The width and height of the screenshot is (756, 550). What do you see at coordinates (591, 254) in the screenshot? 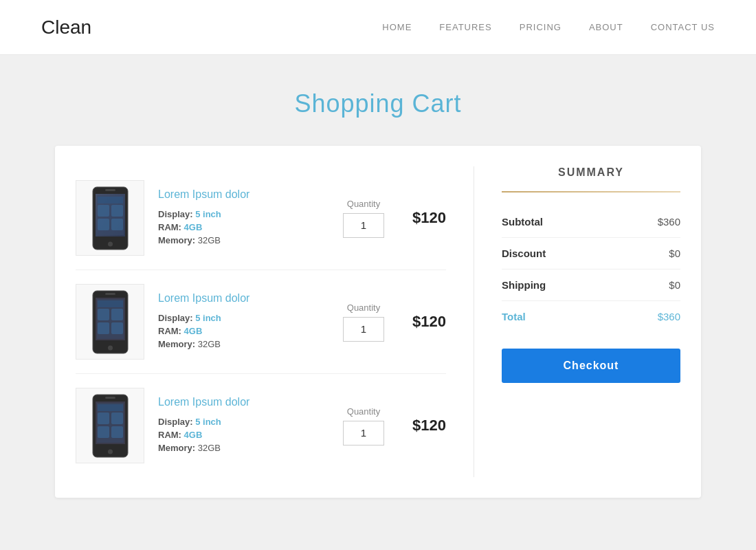
I see `summary-discount-row: Discount $0` at bounding box center [591, 254].